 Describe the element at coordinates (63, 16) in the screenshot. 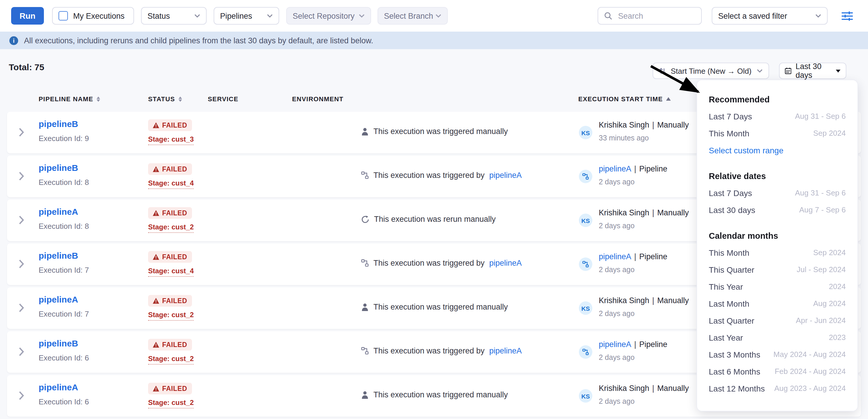

I see `my-executions-checkbox` at that location.